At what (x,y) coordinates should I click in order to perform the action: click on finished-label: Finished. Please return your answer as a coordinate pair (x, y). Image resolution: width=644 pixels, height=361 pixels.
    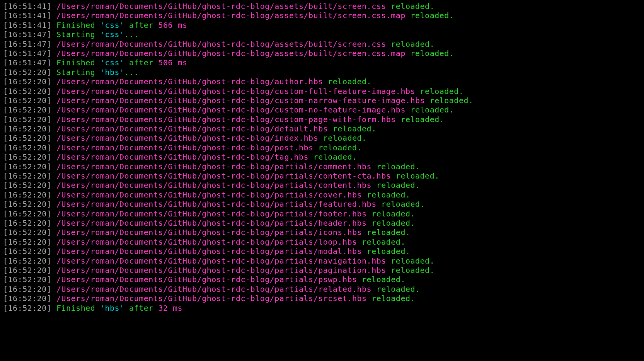
    Looking at the image, I should click on (76, 63).